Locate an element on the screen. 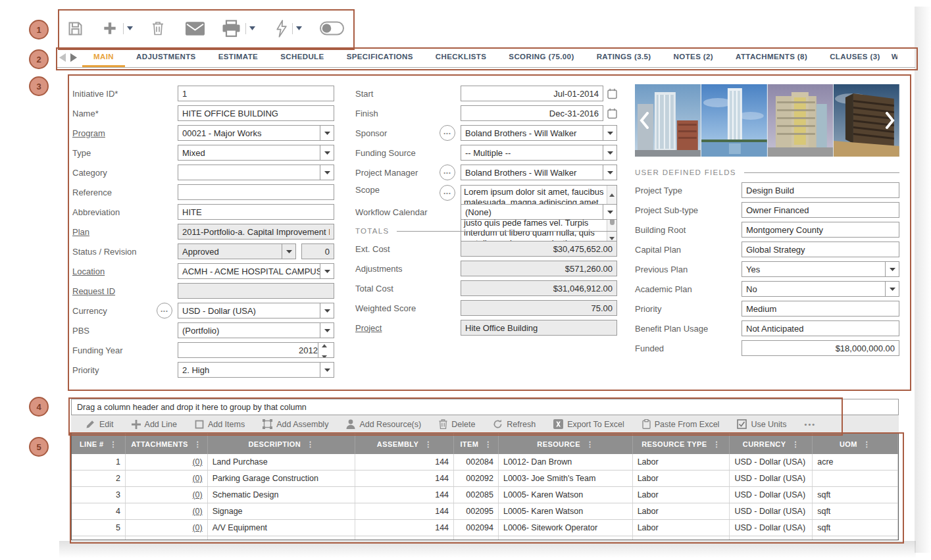 Image resolution: width=931 pixels, height=560 pixels. project-input: Hite Office Building is located at coordinates (539, 328).